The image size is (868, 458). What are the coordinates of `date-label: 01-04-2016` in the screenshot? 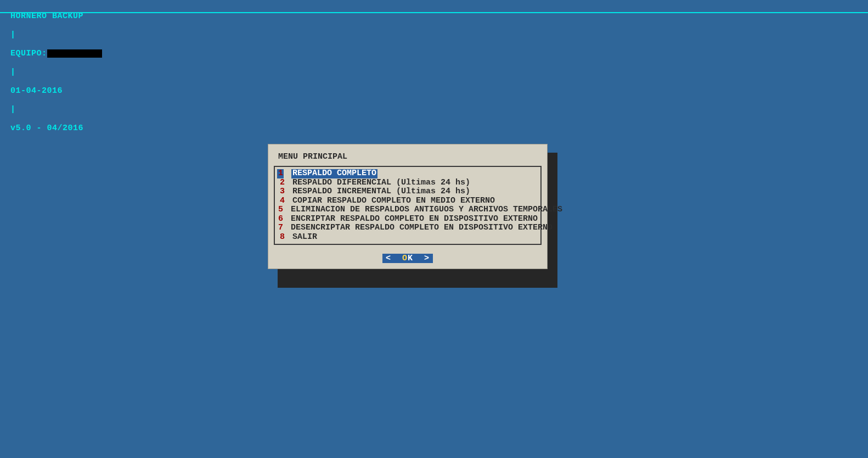 It's located at (36, 91).